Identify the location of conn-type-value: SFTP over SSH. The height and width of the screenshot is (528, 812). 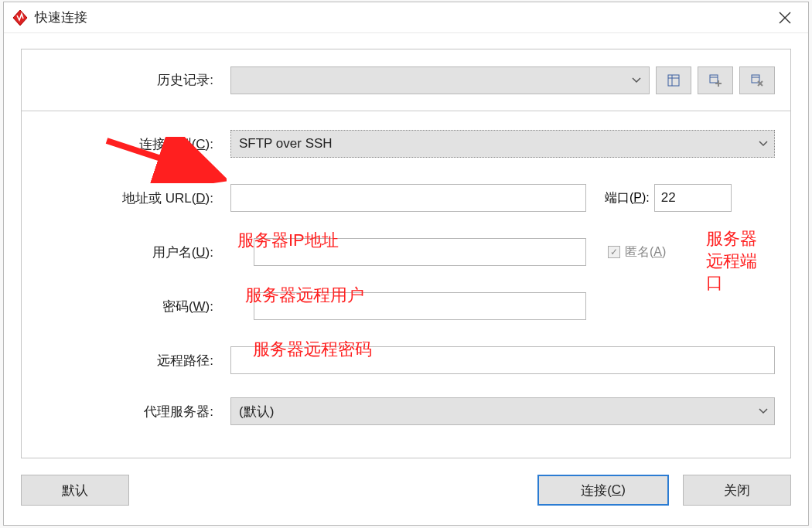
(286, 144).